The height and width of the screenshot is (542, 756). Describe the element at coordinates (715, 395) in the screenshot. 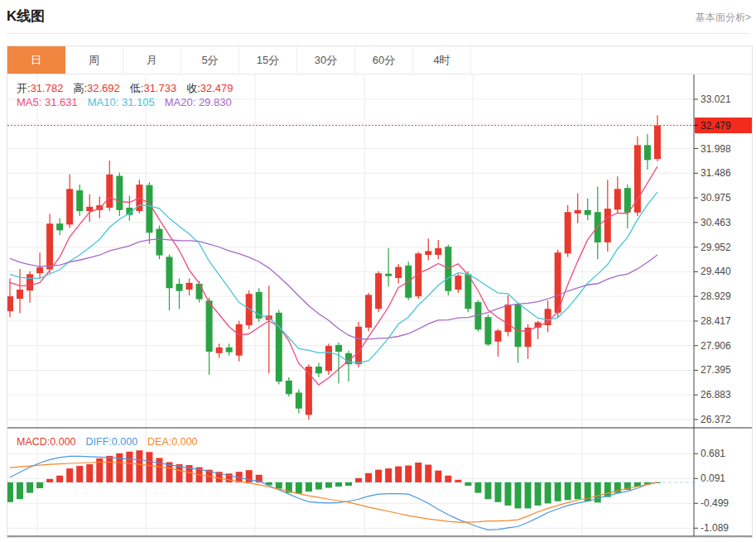

I see `svg-text: 26.883` at that location.